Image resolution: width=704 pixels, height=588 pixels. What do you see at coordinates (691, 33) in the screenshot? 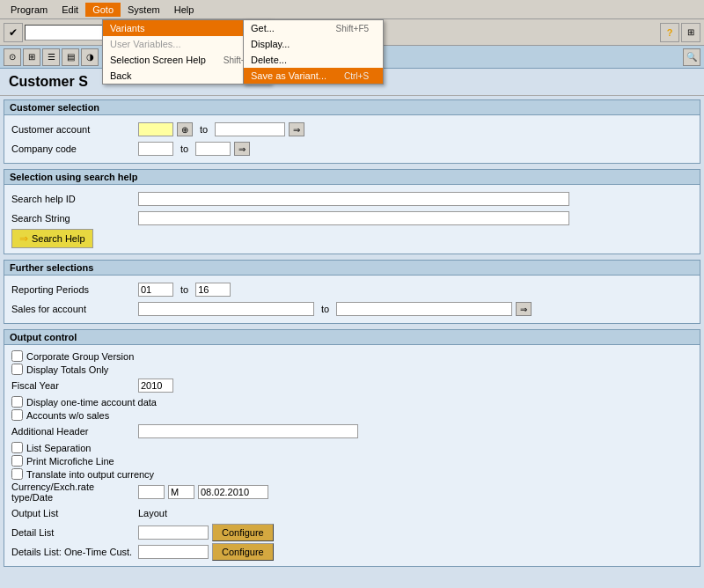
I see `config-icon: ⊞` at bounding box center [691, 33].